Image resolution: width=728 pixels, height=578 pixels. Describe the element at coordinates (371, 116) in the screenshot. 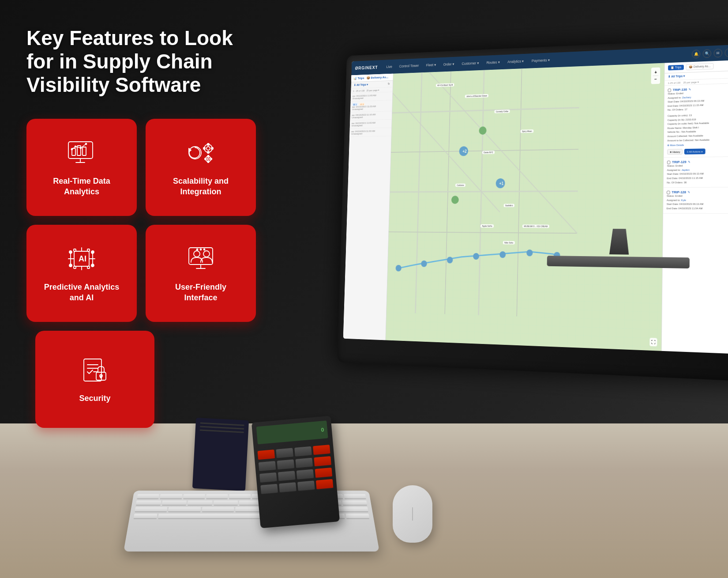

I see `trip-row-left-3: ew: 04/10/2023 11:30 AM Unassigned` at that location.